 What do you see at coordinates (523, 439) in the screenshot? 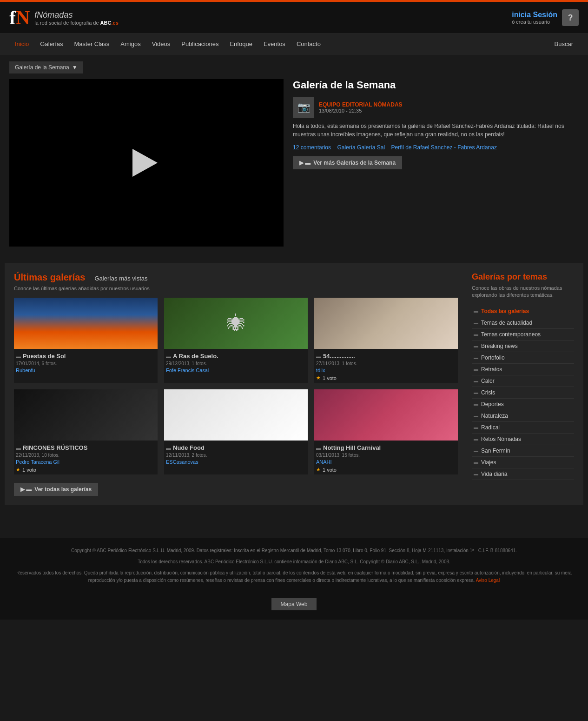
I see `list-item: ▬ Retos Nómadas` at bounding box center [523, 439].